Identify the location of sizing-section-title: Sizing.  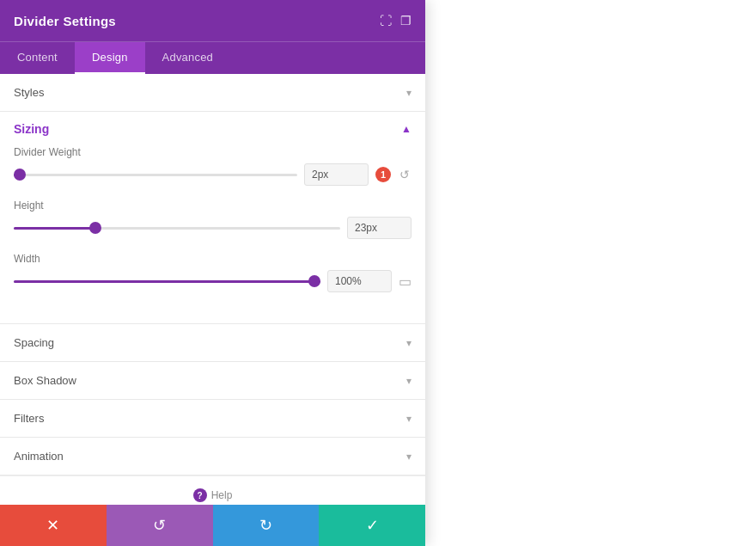
(31, 129).